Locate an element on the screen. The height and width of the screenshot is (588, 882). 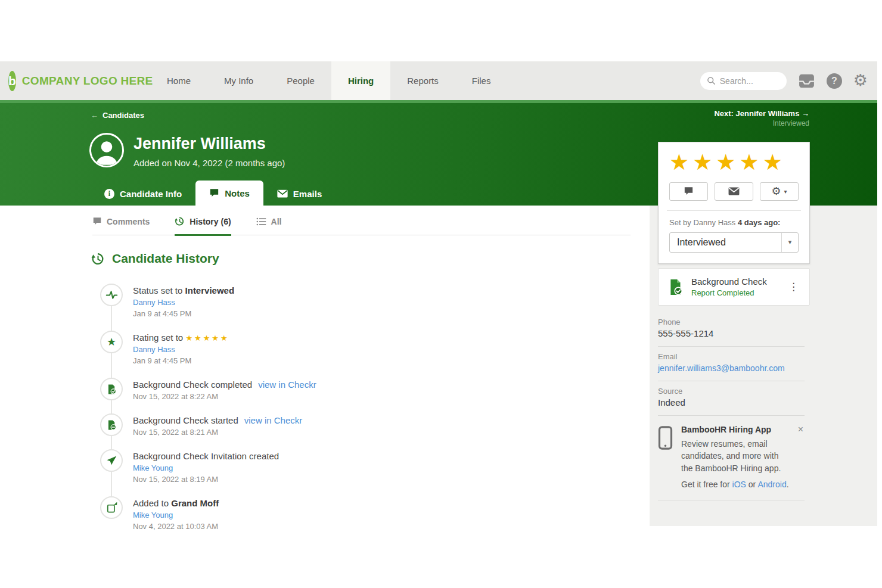
status-dropdown-value: Interviewed is located at coordinates (726, 242).